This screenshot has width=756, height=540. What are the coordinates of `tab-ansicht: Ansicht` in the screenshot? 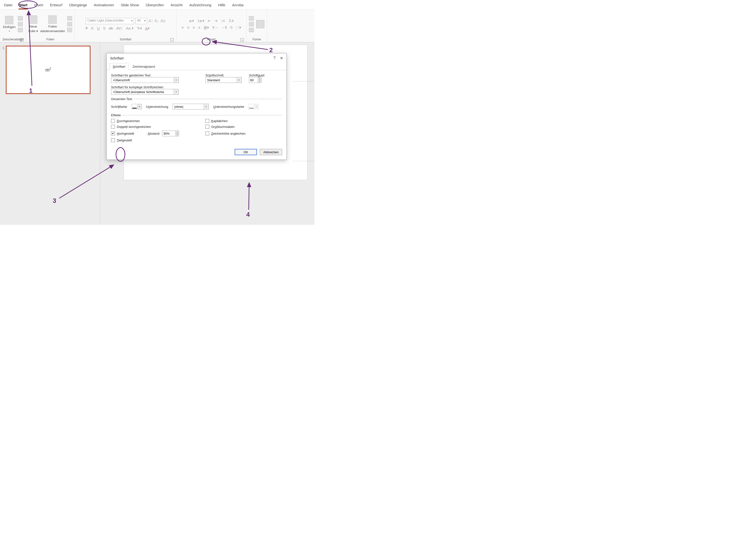 It's located at (176, 6).